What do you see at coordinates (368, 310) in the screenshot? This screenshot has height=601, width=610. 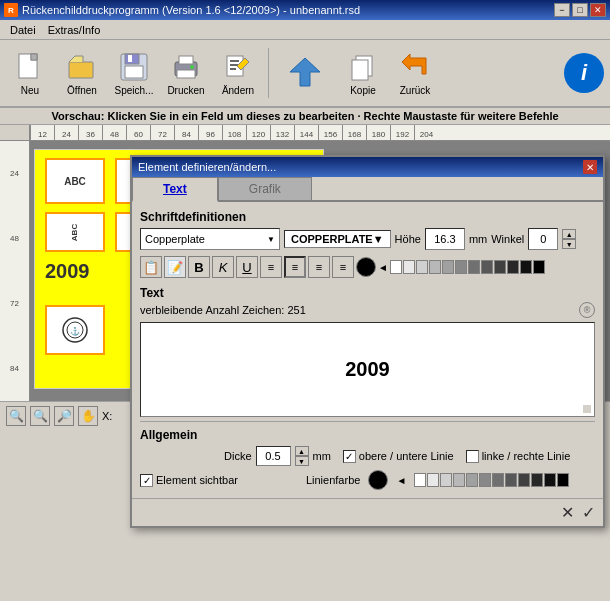 I see `remaining-chars-row: verbleibende Anzahl Zeichen: 251 ®` at bounding box center [368, 310].